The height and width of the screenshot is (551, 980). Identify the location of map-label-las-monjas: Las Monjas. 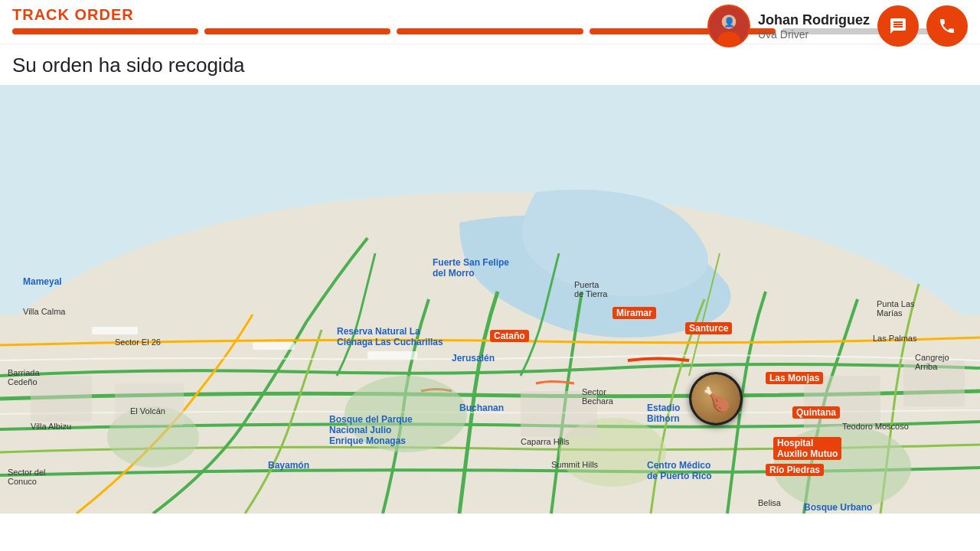
(795, 378).